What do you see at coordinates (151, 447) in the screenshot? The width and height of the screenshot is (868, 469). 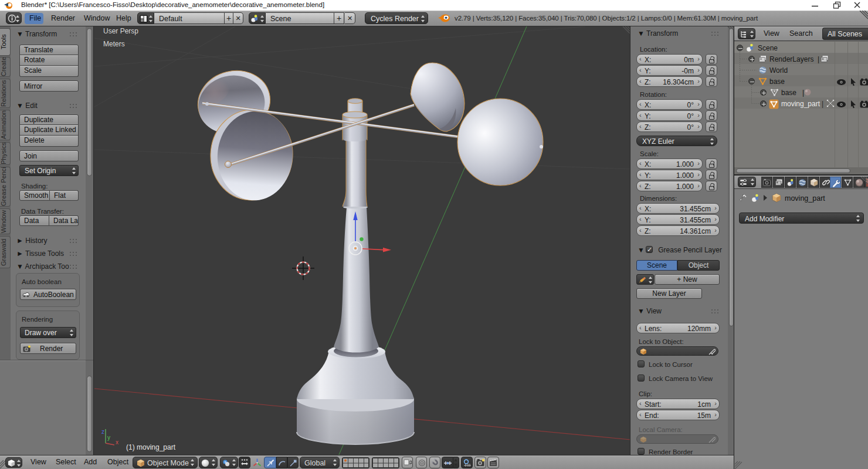 I see `svg-text: (1) moving_part` at bounding box center [151, 447].